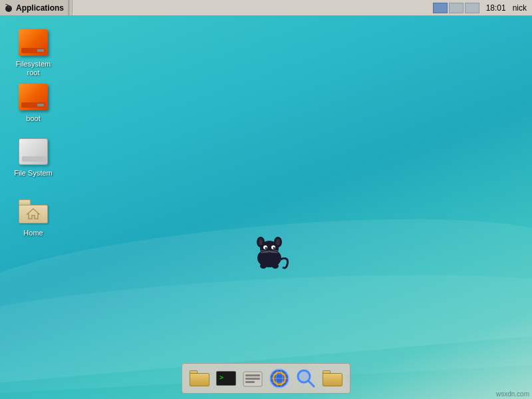 This screenshot has height=399, width=532. I want to click on dock-folder-body, so click(200, 380).